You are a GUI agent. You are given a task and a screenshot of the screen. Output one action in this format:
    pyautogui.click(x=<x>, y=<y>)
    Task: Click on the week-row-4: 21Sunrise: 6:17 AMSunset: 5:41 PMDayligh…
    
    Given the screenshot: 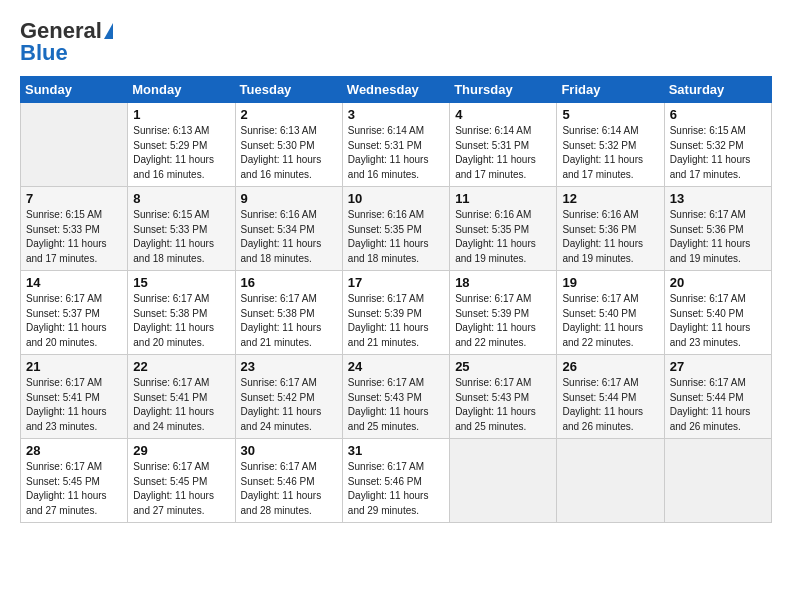 What is the action you would take?
    pyautogui.click(x=396, y=397)
    